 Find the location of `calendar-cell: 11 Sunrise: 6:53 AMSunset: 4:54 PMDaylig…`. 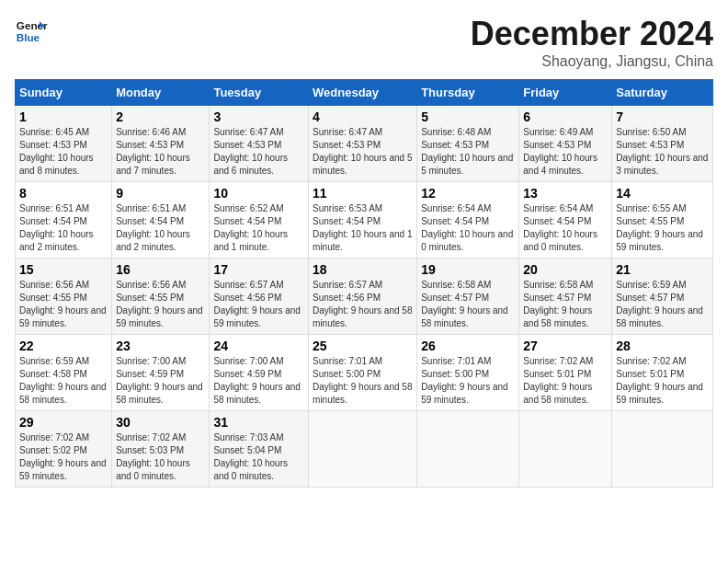

calendar-cell: 11 Sunrise: 6:53 AMSunset: 4:54 PMDaylig… is located at coordinates (363, 221).